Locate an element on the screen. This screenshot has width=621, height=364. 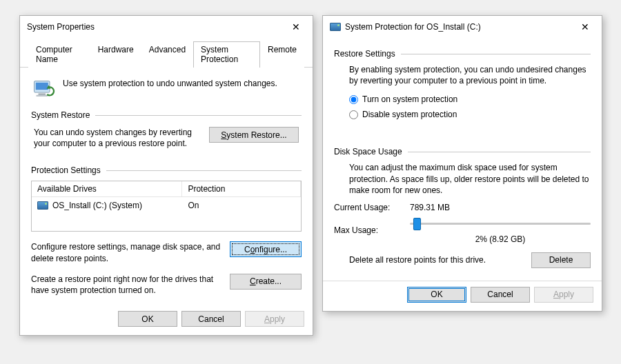
delete-description: Delete all restore points for this drive… is located at coordinates (440, 260).